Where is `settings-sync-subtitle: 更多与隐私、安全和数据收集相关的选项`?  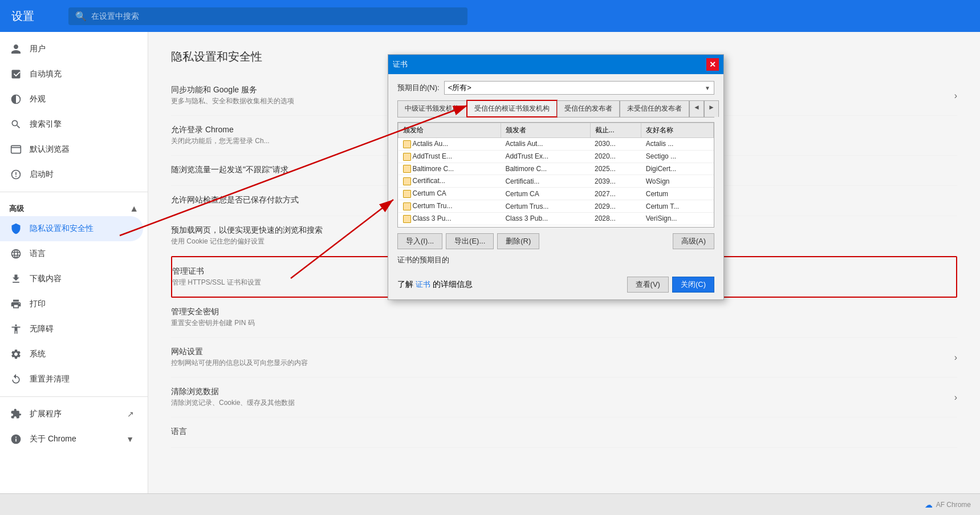
settings-sync-subtitle: 更多与隐私、安全和数据收集相关的选项 is located at coordinates (233, 102).